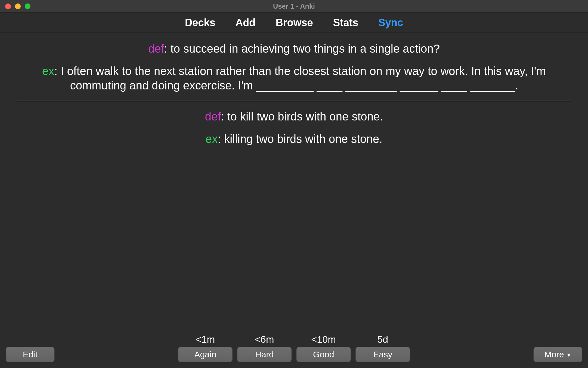 The image size is (588, 368). Describe the element at coordinates (294, 347) in the screenshot. I see `bottom-bar: Edit <1m Again <6m Hard <10m Good 5d Eas…` at that location.